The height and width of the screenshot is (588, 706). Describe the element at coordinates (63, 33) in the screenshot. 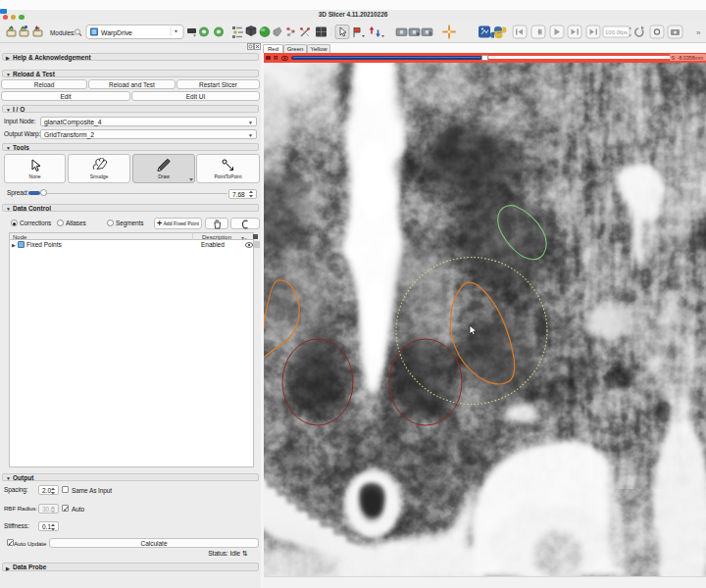

I see `svg-text: Modules:` at that location.